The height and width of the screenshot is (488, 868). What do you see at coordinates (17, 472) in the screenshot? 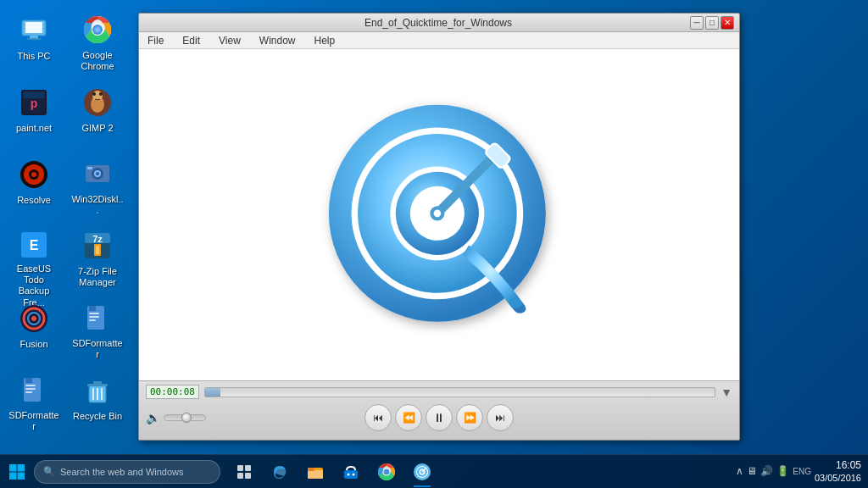
I see `start-button` at bounding box center [17, 472].